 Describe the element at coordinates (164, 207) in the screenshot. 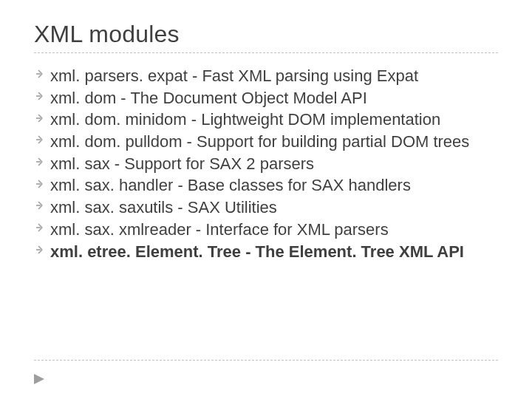

I see `list-item-text: xml. sax. saxutils - SAX Utilities` at that location.